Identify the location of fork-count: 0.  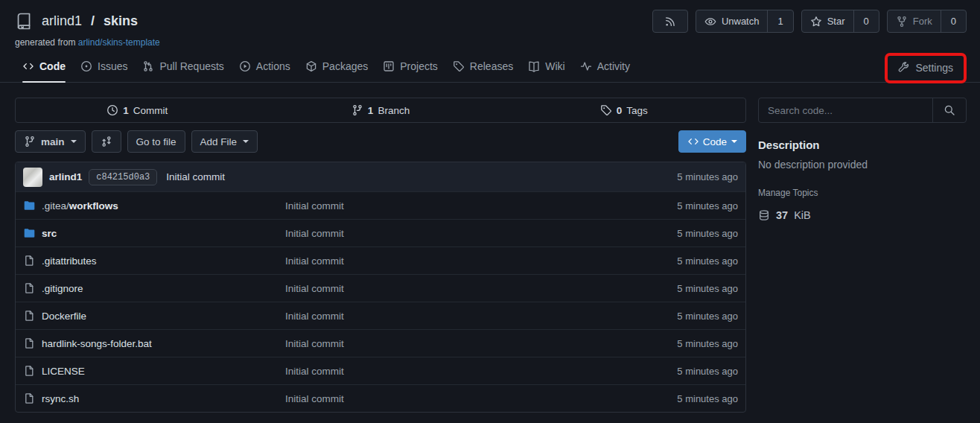
(953, 21).